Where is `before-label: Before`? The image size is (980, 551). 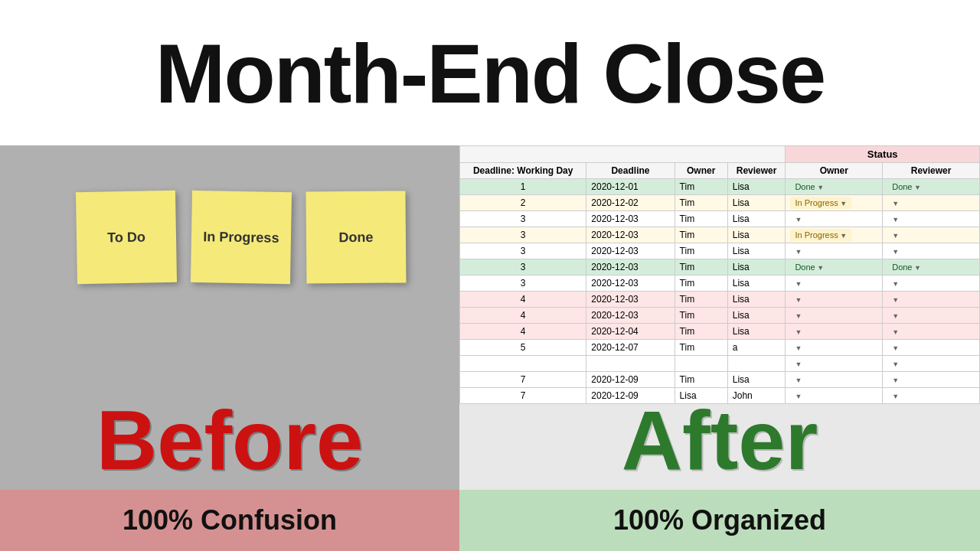 before-label: Before is located at coordinates (230, 440).